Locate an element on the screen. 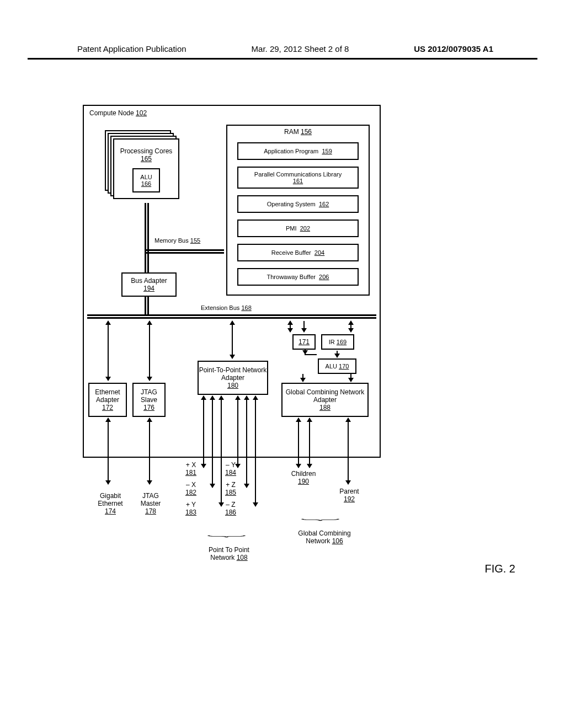 This screenshot has width=565, height=728. arrow-p2p is located at coordinates (232, 340).